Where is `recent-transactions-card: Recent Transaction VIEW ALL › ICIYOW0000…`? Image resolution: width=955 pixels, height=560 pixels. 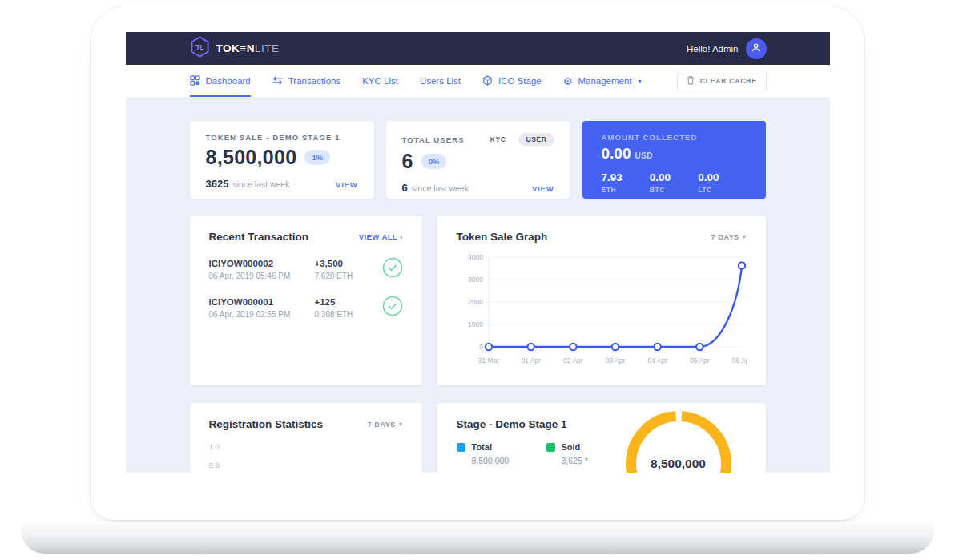 recent-transactions-card: Recent Transaction VIEW ALL › ICIYOW0000… is located at coordinates (306, 300).